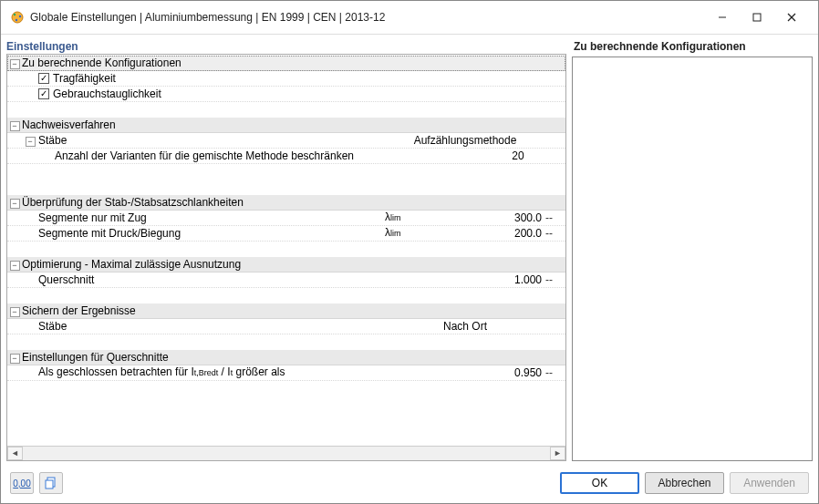 Image resolution: width=819 pixels, height=504 pixels. I want to click on row-cs-opt: Querschnitt 1.000 --, so click(286, 281).